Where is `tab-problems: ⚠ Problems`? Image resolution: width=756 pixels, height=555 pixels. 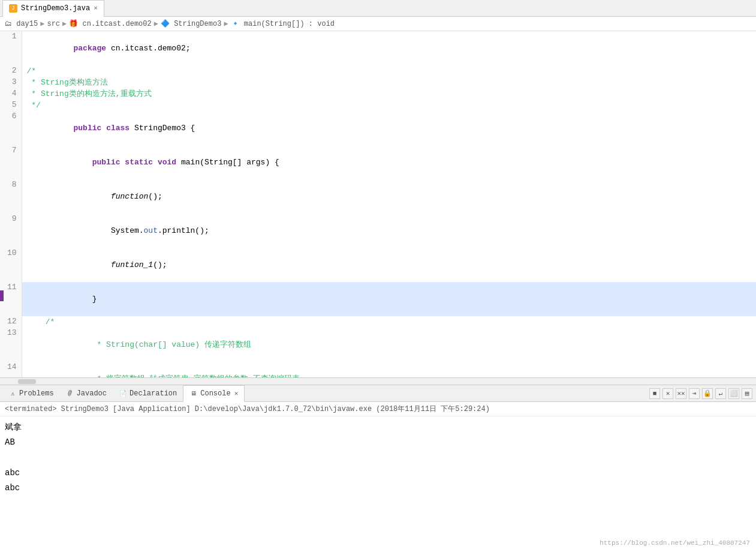
tab-problems: ⚠ Problems is located at coordinates (31, 394).